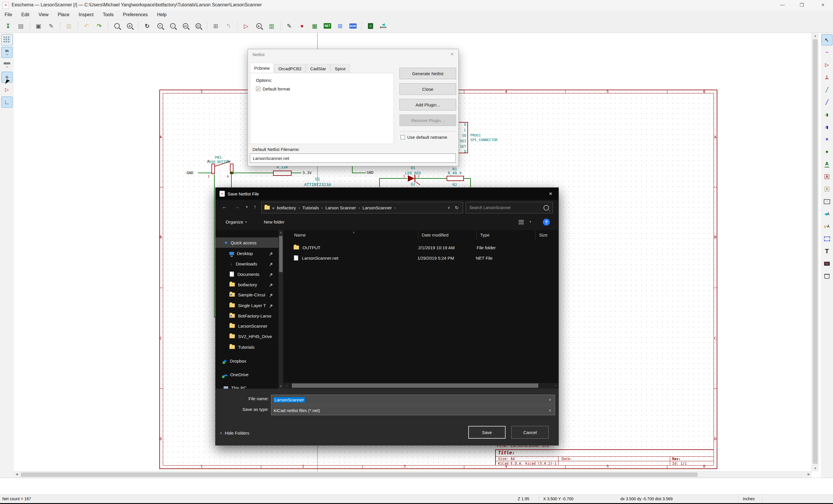  What do you see at coordinates (8, 15) in the screenshot?
I see `menu-file: File` at bounding box center [8, 15].